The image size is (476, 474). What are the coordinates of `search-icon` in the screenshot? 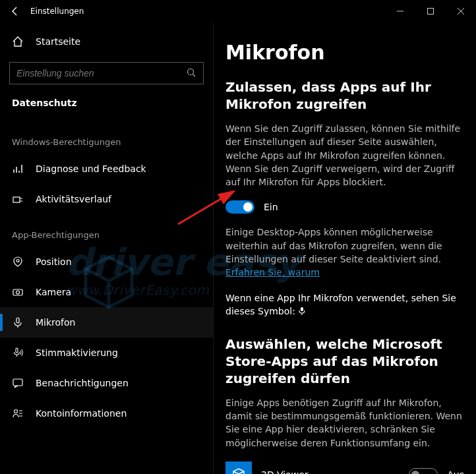 It's located at (191, 74).